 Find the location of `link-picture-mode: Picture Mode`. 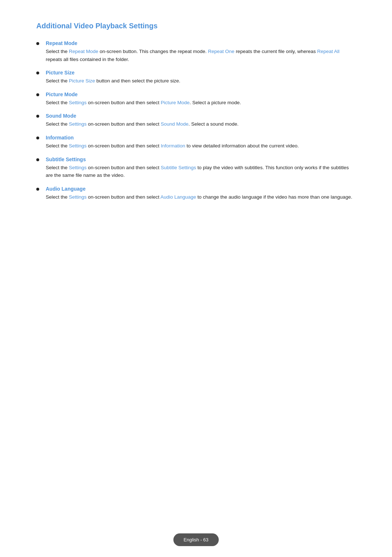

link-picture-mode: Picture Mode is located at coordinates (175, 102).